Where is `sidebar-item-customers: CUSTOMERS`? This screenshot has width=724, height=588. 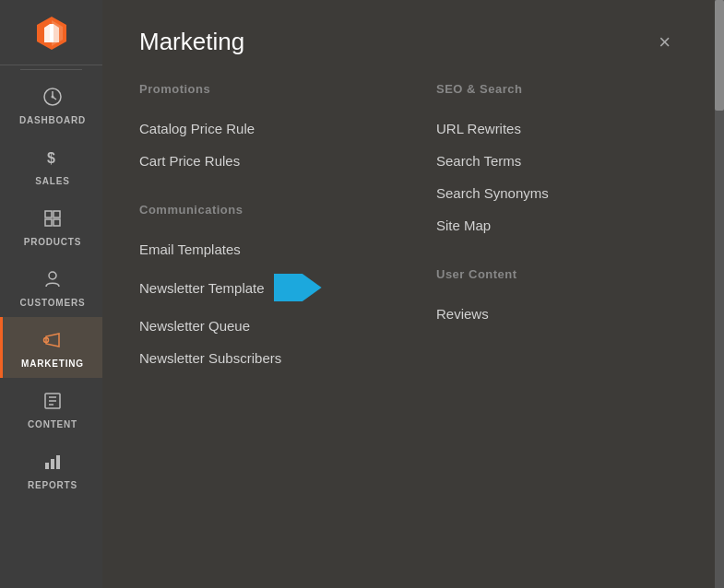
sidebar-item-customers: CUSTOMERS is located at coordinates (52, 287).